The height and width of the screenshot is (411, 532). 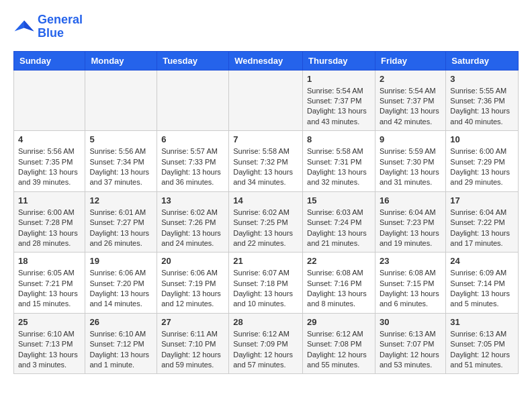 I want to click on day-info: Sunrise: 5:58 AM Sunset: 7:31 PM Dayligh…, so click(x=339, y=167).